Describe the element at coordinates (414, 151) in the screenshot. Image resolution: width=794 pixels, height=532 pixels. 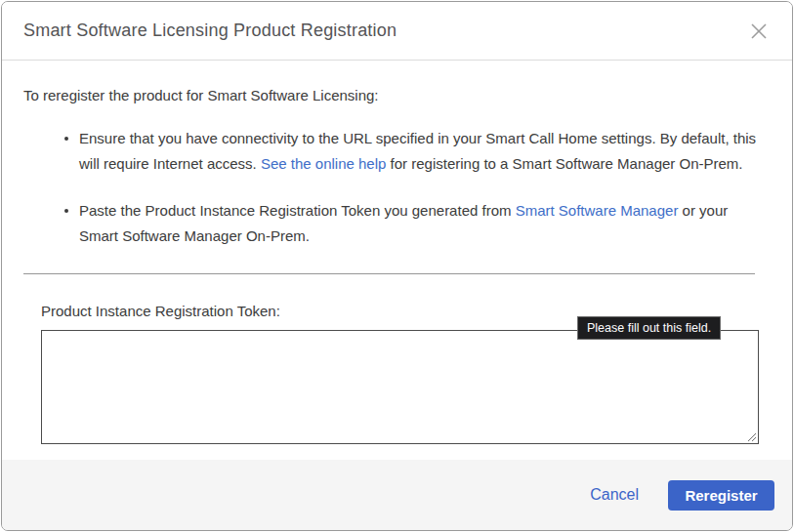
I see `instruction-item-connectivity: Ensure that you have connectivity to the…` at that location.